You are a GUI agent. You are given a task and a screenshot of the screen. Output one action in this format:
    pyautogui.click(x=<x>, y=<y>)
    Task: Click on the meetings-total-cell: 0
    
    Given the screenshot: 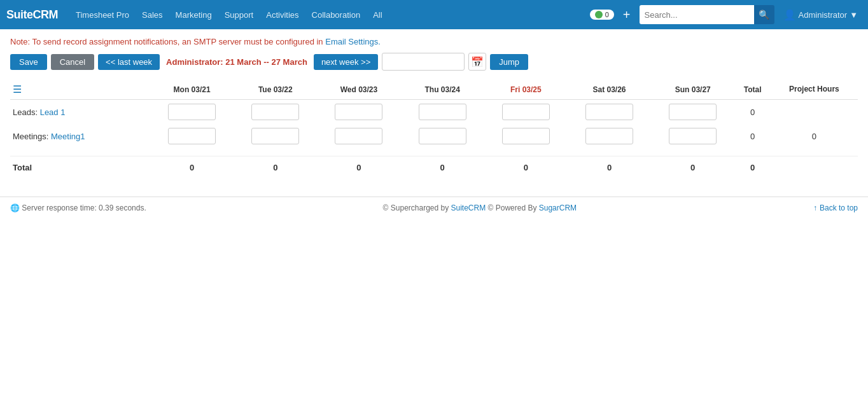 What is the action you would take?
    pyautogui.click(x=752, y=136)
    